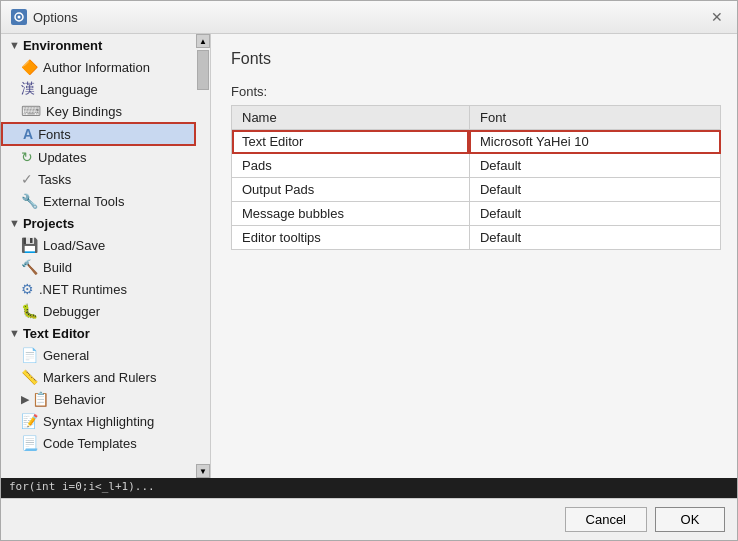 The width and height of the screenshot is (738, 541). What do you see at coordinates (203, 70) in the screenshot?
I see `scroll-thumb` at bounding box center [203, 70].